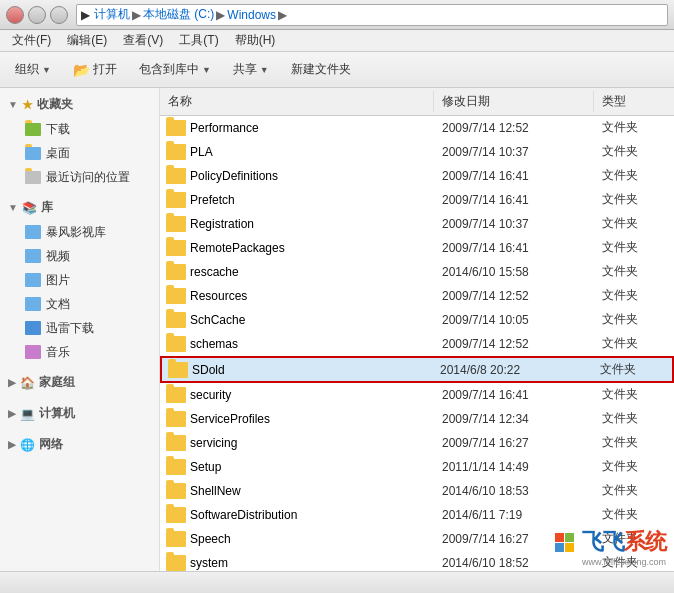 The height and width of the screenshot is (593, 674). Describe the element at coordinates (80, 414) in the screenshot. I see `computer-header: ▶ 💻 计算机` at that location.